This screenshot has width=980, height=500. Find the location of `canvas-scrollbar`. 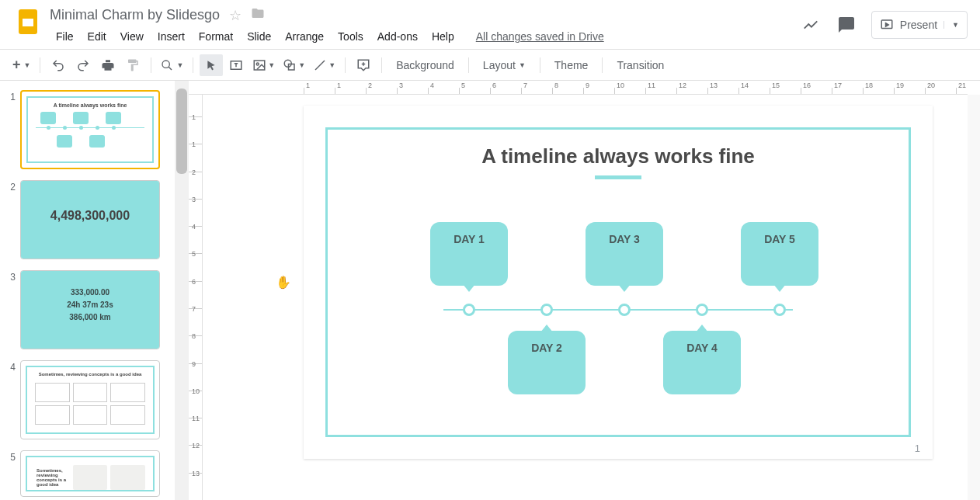

canvas-scrollbar is located at coordinates (974, 297).